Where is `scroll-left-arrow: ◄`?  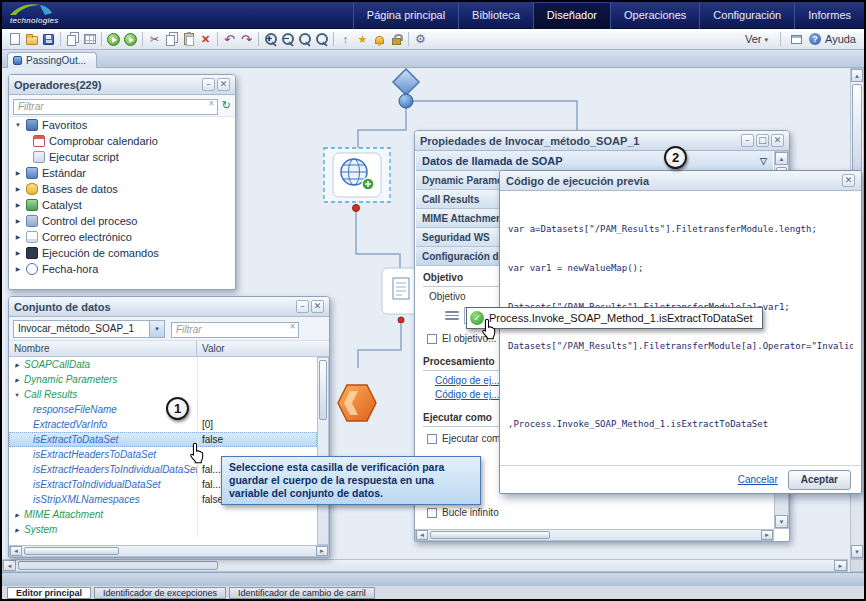
scroll-left-arrow: ◄ is located at coordinates (16, 551).